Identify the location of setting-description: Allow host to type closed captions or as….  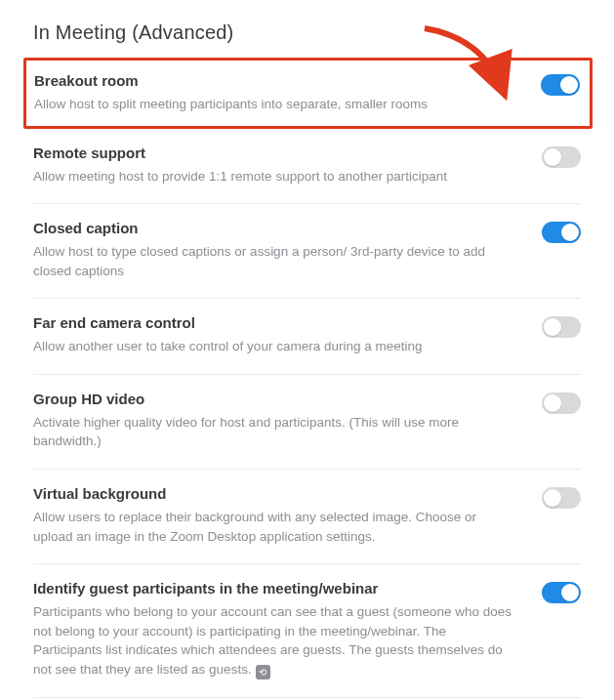
(275, 262).